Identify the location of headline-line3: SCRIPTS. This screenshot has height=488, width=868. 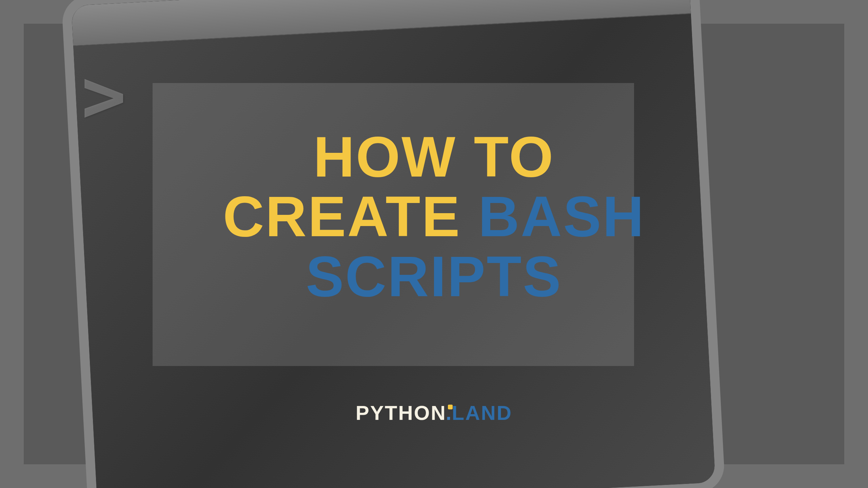
(434, 277).